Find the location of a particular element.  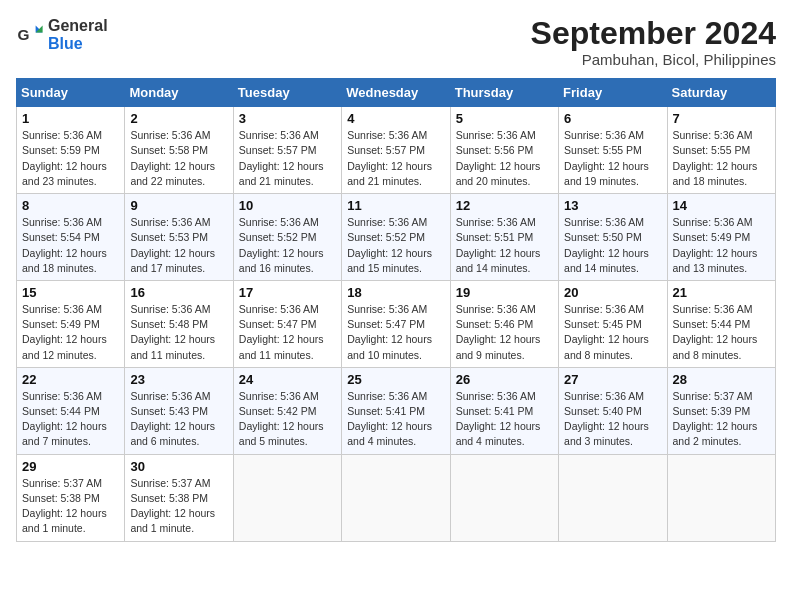

calendar-cell: 12Sunrise: 5:36 AM Sunset: 5:51 PM Dayli… is located at coordinates (504, 238).